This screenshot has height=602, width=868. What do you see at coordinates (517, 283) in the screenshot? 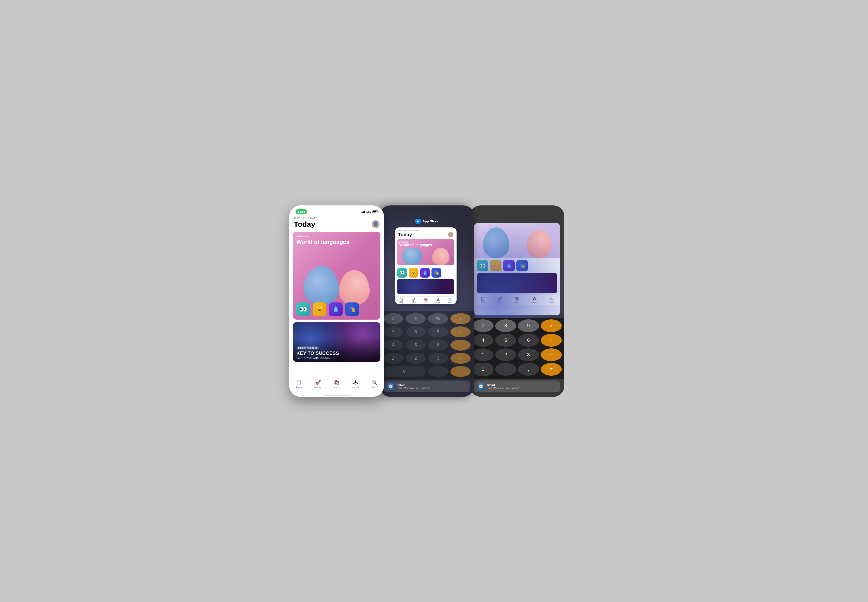
I see `right-game-section` at bounding box center [517, 283].